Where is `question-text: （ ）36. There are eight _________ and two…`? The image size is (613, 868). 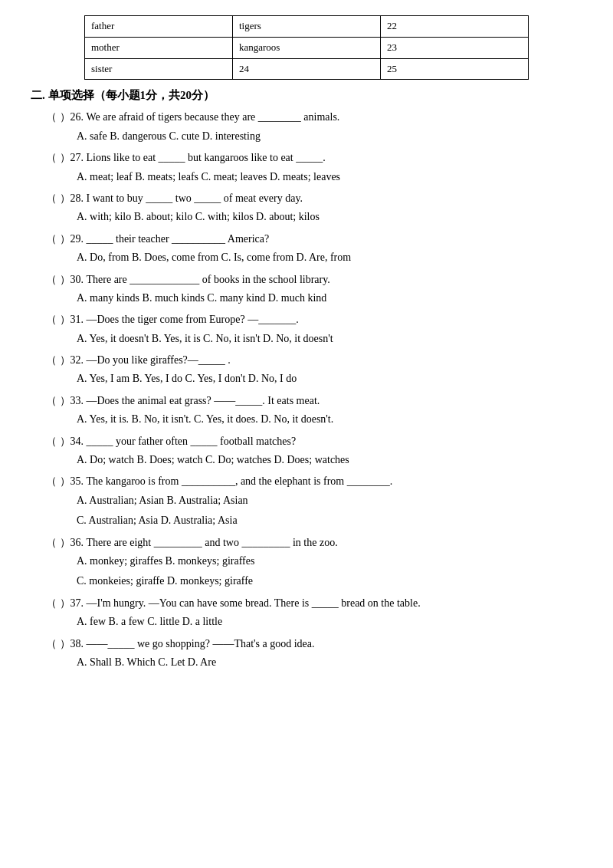
question-text: （ ）36. There are eight _________ and two… is located at coordinates (306, 543).